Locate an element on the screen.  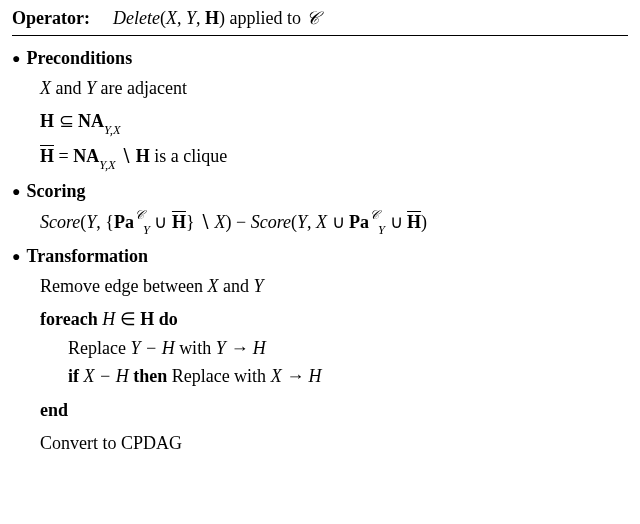
score-pa1: Pa is located at coordinates (124, 222).